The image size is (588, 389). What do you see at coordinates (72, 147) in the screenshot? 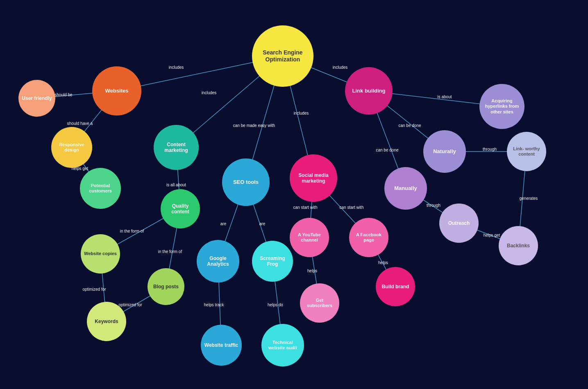
I see `node-responsive: Responsive design` at bounding box center [72, 147].